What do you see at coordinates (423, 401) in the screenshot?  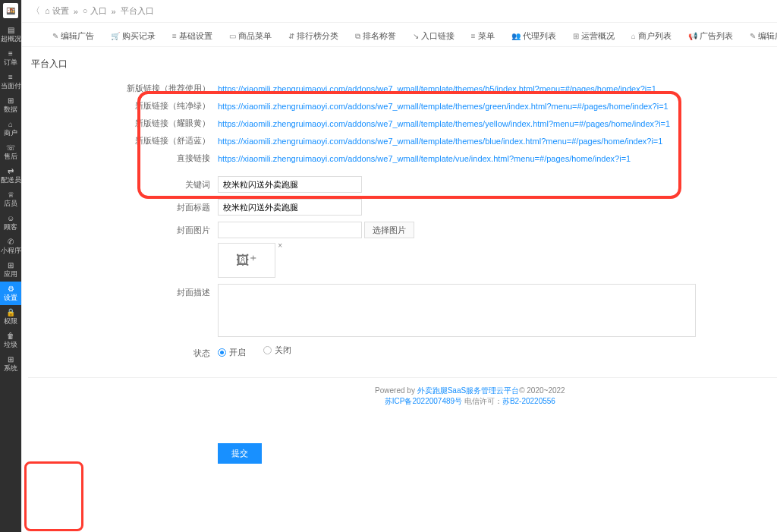 I see `footer-icp-link: 苏ICP备2022007489号` at bounding box center [423, 401].